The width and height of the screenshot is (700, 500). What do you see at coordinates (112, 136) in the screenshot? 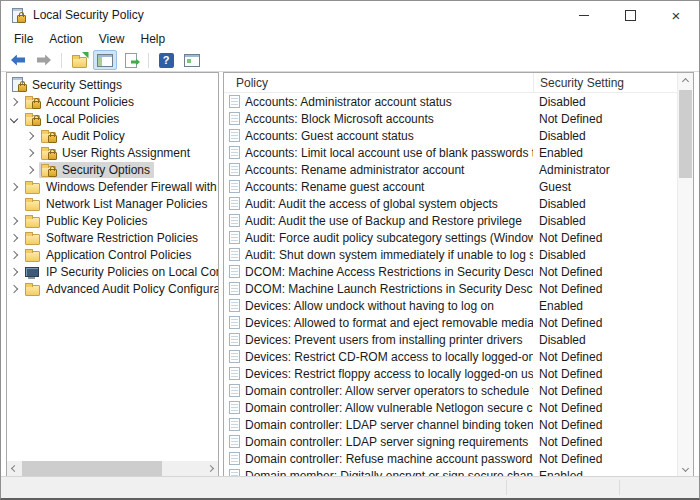
I see `tree-item: Audit Policy` at bounding box center [112, 136].